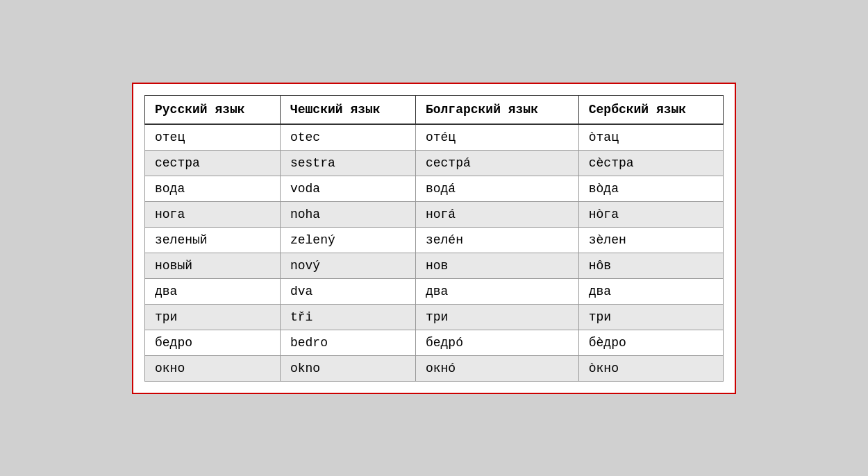  What do you see at coordinates (497, 368) in the screenshot?
I see `table-cell: окнó` at bounding box center [497, 368].